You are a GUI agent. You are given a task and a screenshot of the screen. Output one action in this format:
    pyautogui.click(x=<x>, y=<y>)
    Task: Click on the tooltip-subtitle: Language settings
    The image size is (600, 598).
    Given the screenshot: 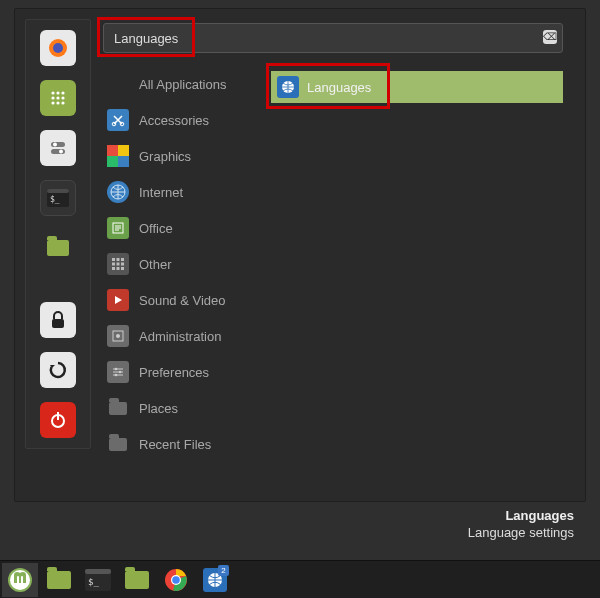 What is the action you would take?
    pyautogui.click(x=521, y=533)
    